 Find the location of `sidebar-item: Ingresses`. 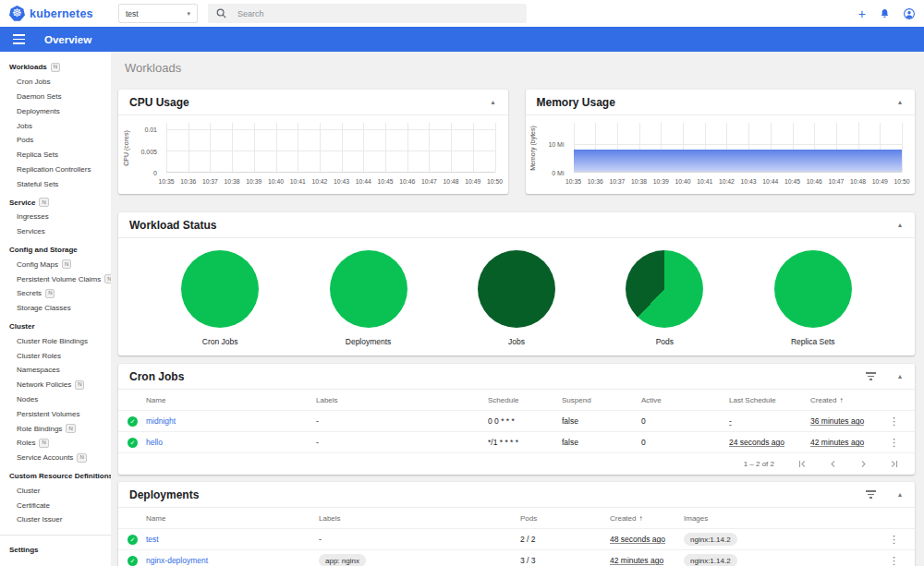

sidebar-item: Ingresses is located at coordinates (55, 217).